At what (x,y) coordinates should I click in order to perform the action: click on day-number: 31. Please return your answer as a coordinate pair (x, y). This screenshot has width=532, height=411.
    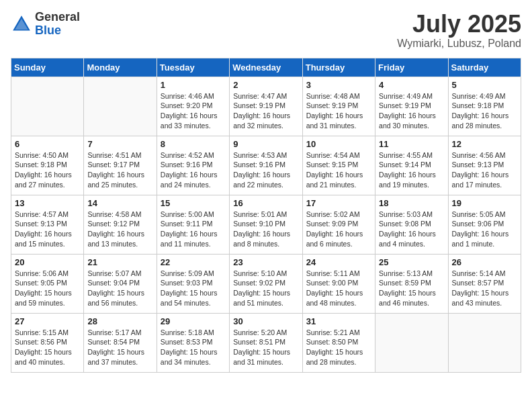
    Looking at the image, I should click on (339, 321).